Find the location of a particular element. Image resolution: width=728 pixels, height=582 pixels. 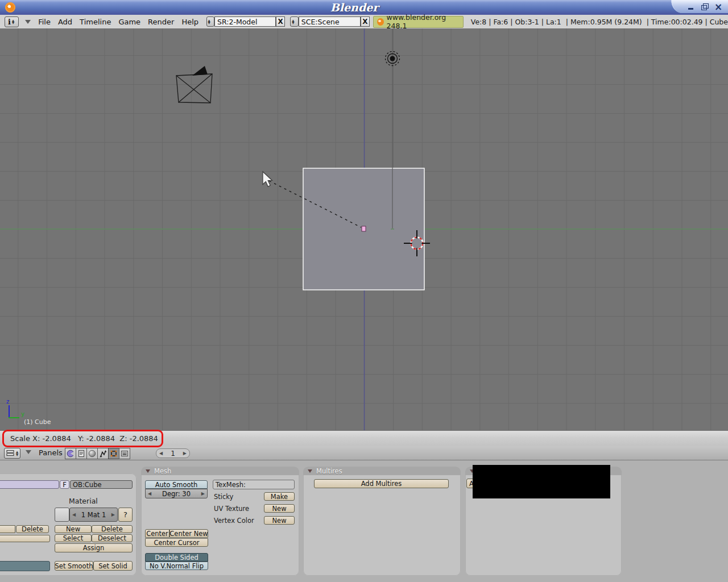

screen-name-field: SR:2-Model is located at coordinates (245, 22).